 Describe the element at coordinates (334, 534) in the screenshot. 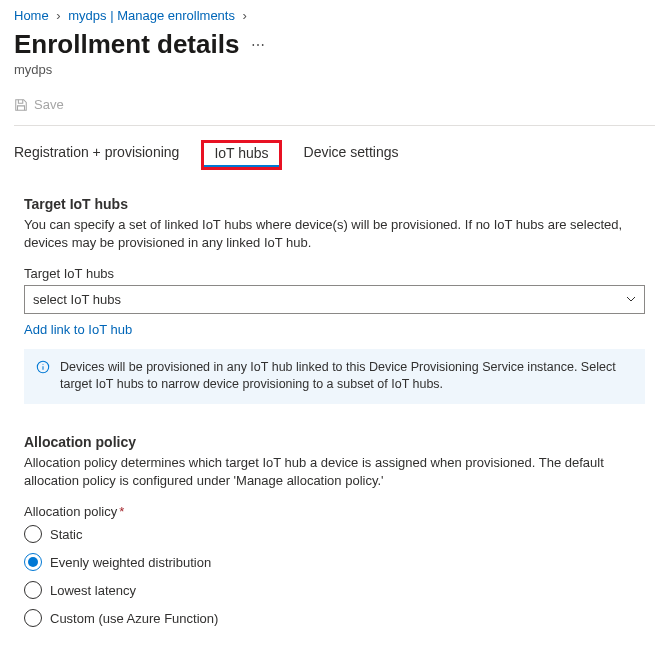

I see `radio-static: Static` at that location.